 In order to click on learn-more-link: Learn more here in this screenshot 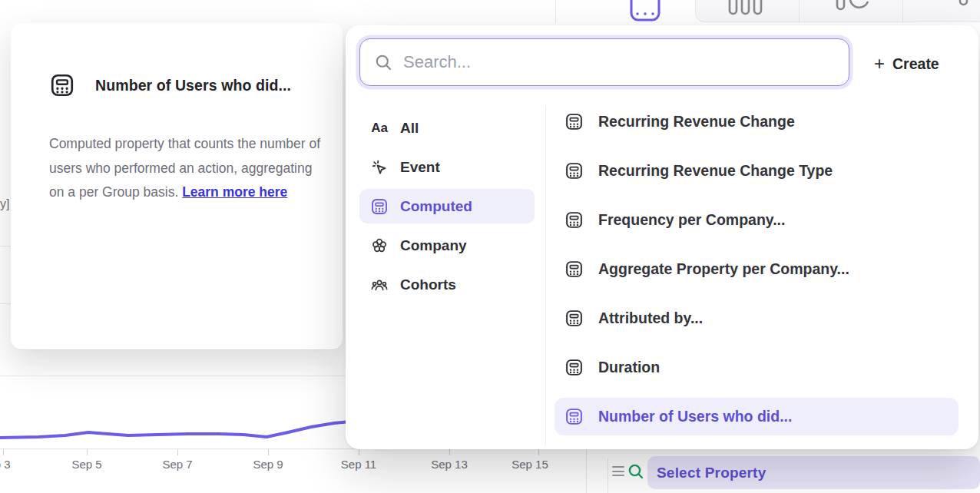, I will do `click(235, 192)`.